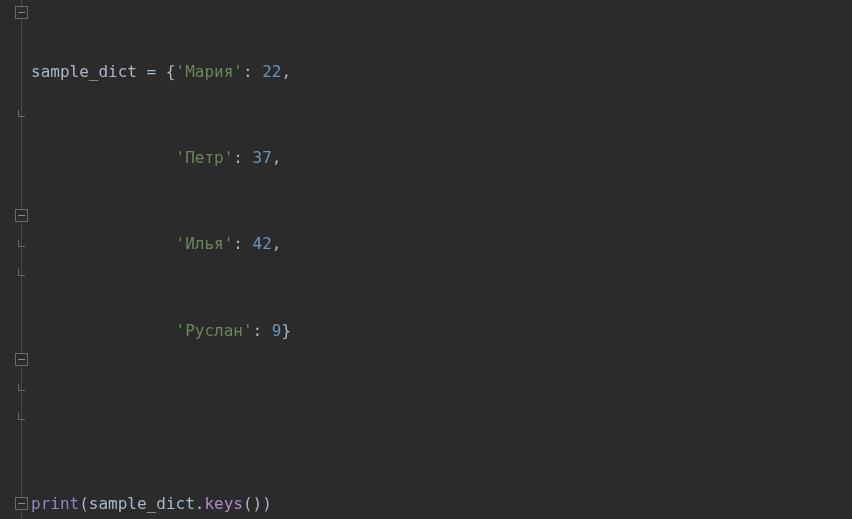 The image size is (852, 519). What do you see at coordinates (272, 72) in the screenshot?
I see `dict-value: 22` at bounding box center [272, 72].